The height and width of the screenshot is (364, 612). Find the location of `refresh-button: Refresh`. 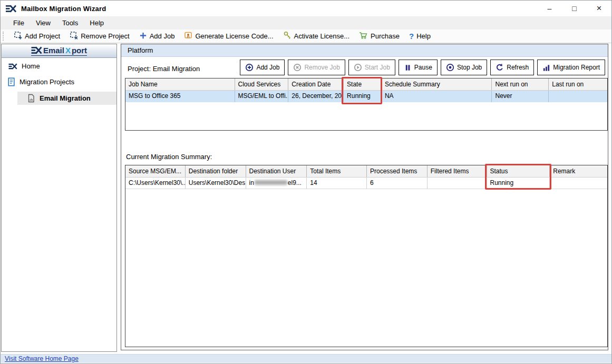

refresh-button: Refresh is located at coordinates (512, 67).